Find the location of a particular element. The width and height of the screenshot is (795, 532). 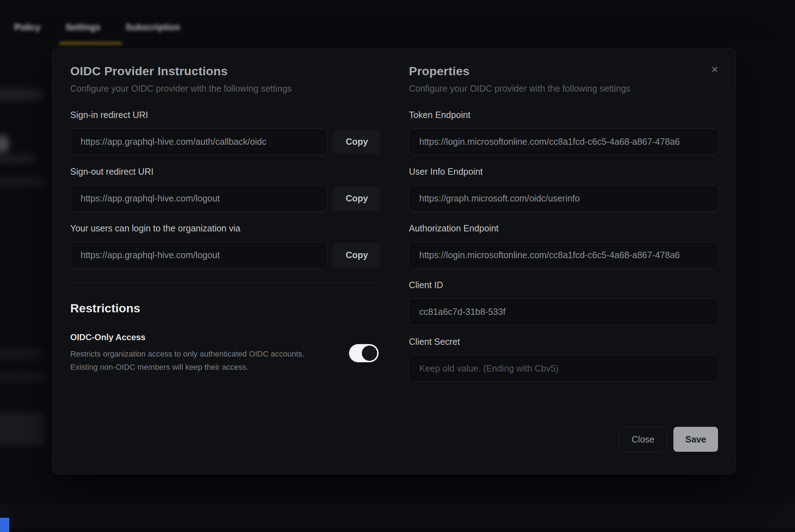

user-info-endpoint-label: User Info Endpoint is located at coordinates (564, 172).